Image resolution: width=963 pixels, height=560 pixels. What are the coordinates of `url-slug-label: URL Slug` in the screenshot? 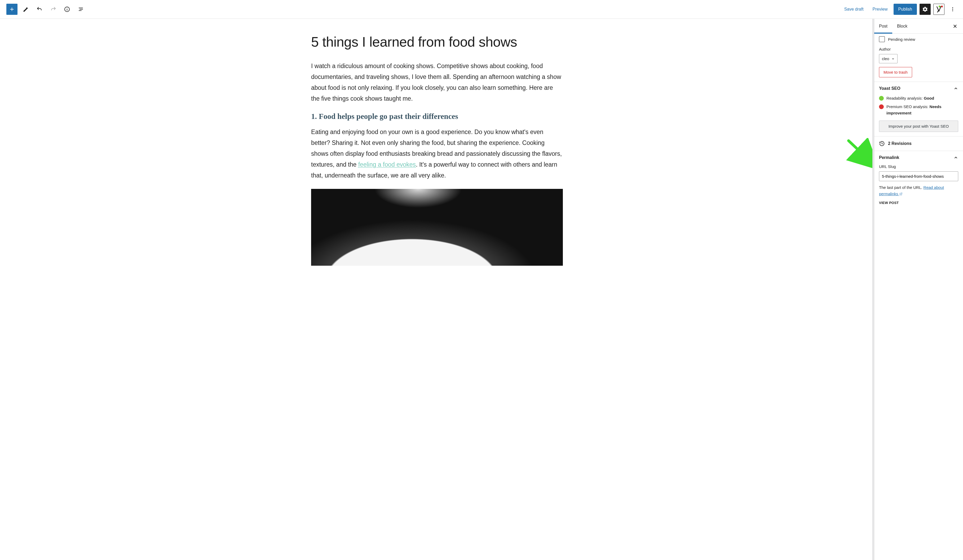 It's located at (919, 167).